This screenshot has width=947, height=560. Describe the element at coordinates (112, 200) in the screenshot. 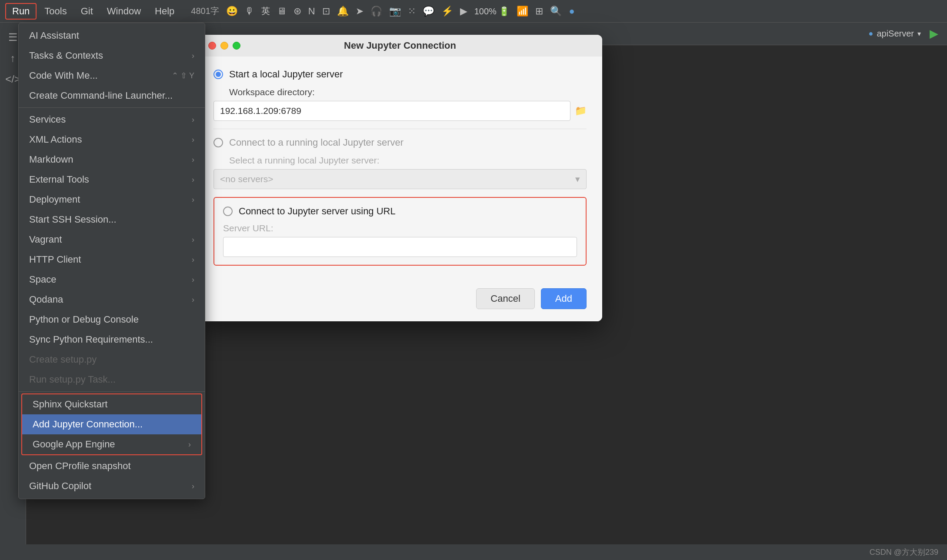

I see `menu-item-deployment: Deployment ›` at that location.